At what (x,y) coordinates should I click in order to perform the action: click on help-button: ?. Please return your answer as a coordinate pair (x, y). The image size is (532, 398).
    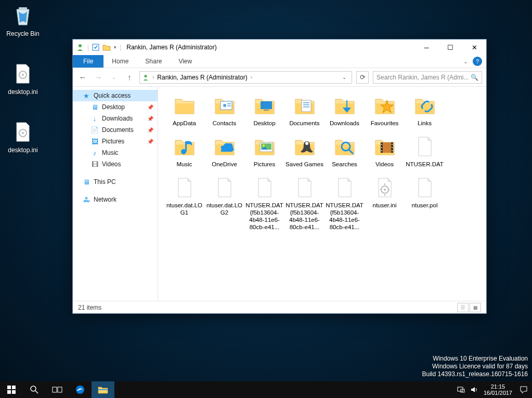
    Looking at the image, I should click on (477, 61).